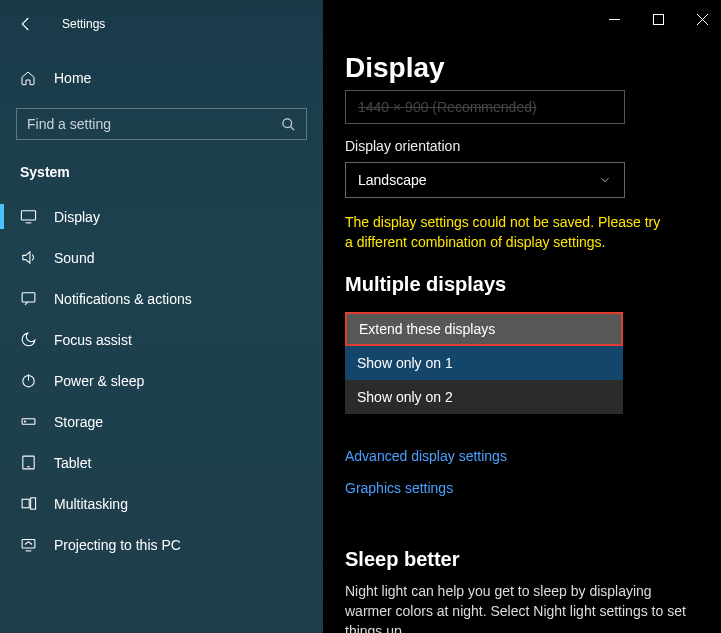 This screenshot has height=633, width=721. What do you see at coordinates (658, 19) in the screenshot?
I see `maximize-button` at bounding box center [658, 19].